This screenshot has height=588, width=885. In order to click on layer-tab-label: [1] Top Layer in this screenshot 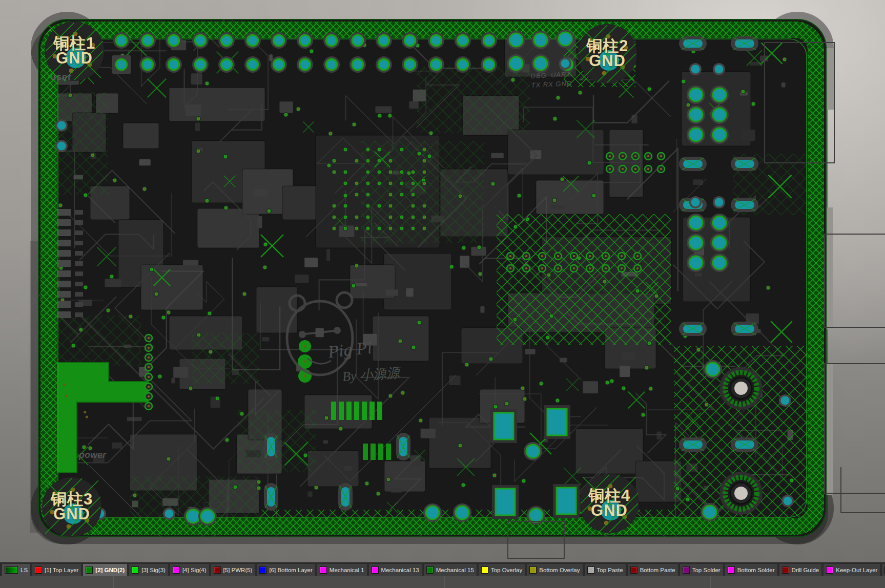, I will do `click(61, 570)`.